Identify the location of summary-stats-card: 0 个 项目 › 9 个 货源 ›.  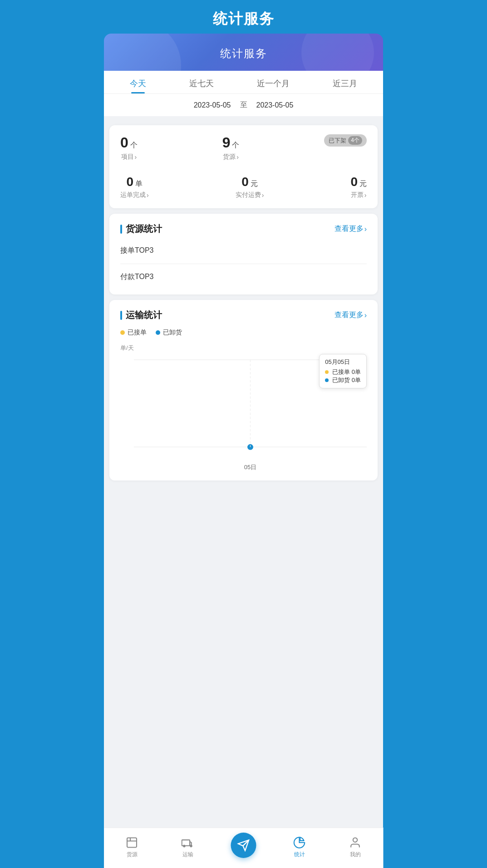
(243, 167).